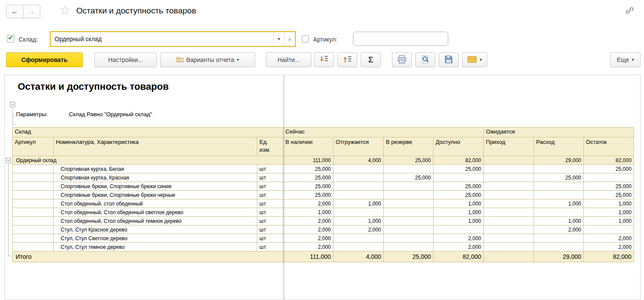 The image size is (644, 300). What do you see at coordinates (284, 187) in the screenshot?
I see `freeze-pane-splitter` at bounding box center [284, 187].